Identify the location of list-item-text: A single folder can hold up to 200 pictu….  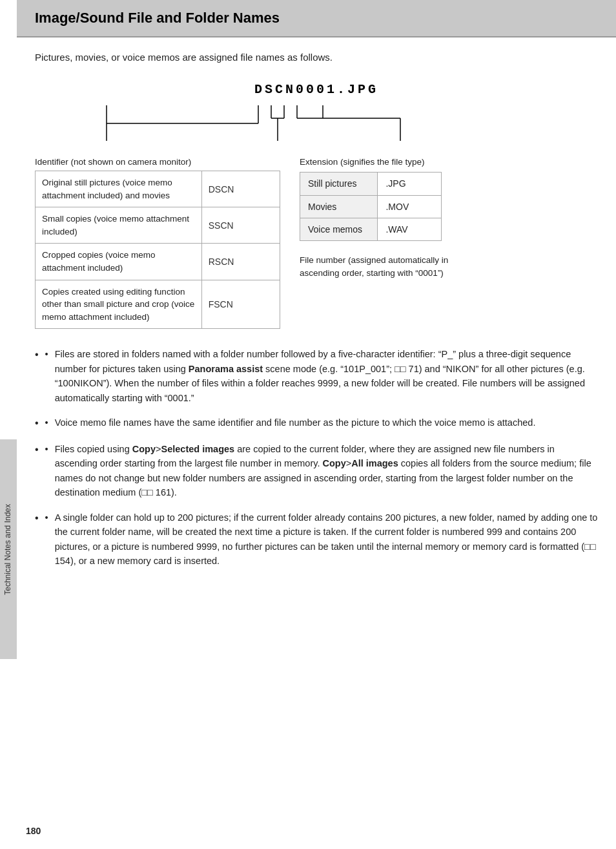
(327, 540).